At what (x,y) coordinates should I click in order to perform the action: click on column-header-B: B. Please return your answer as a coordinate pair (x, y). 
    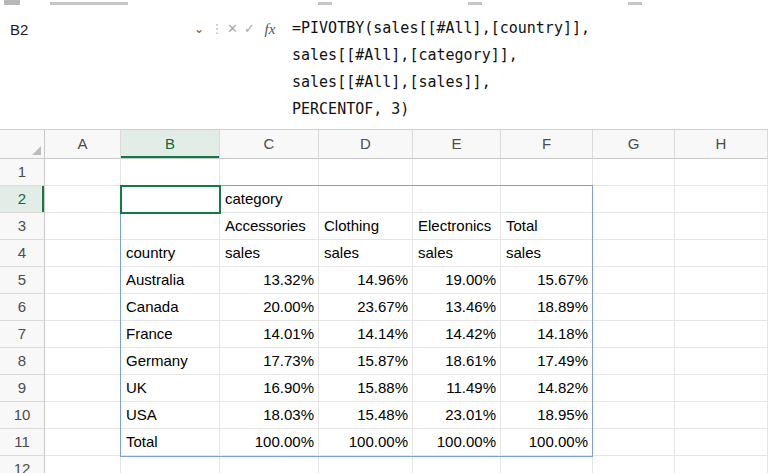
    Looking at the image, I should click on (170, 144).